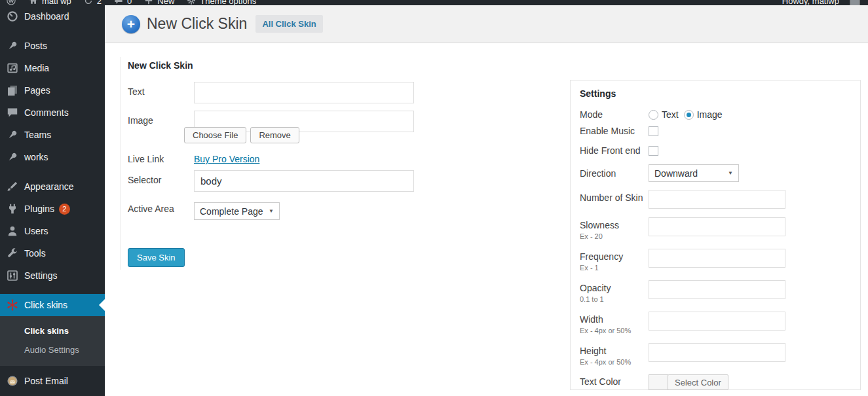 This screenshot has width=868, height=396. What do you see at coordinates (197, 24) in the screenshot?
I see `page-title: New Click Skin` at bounding box center [197, 24].